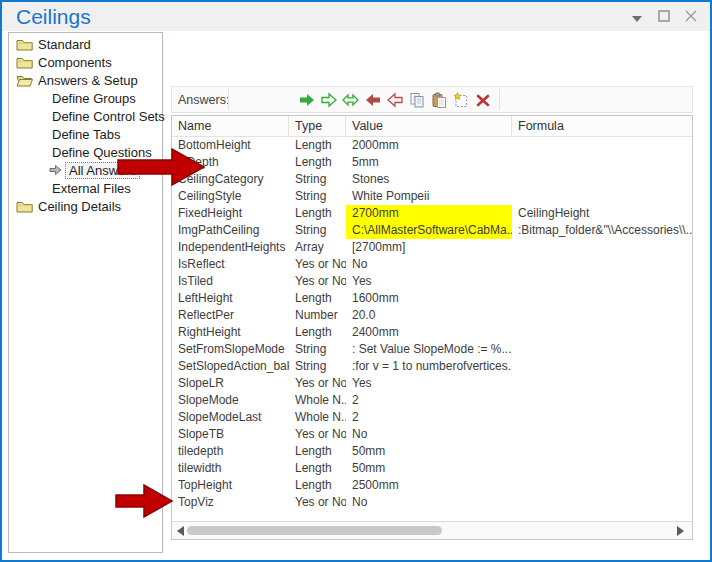 Image resolution: width=712 pixels, height=562 pixels. Describe the element at coordinates (432, 282) in the screenshot. I see `table-row: IsTiledYes or NoYes` at that location.